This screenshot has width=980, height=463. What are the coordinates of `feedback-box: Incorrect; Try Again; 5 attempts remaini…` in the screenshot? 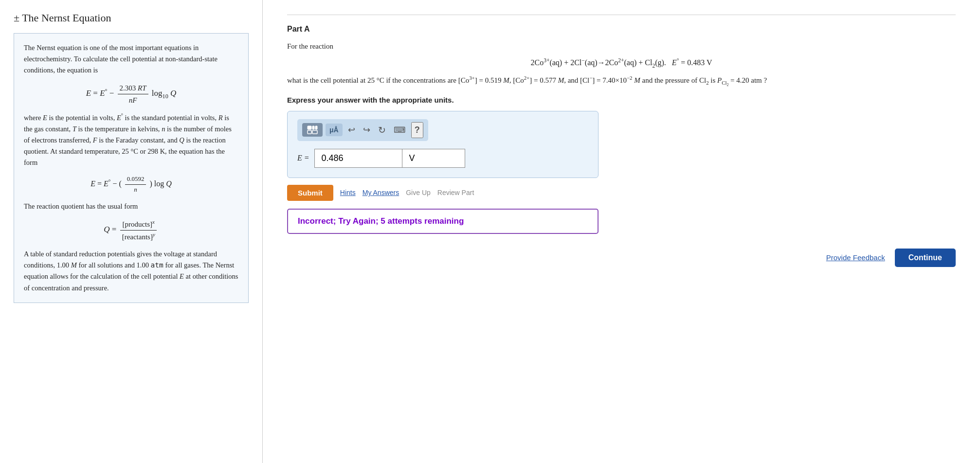 It's located at (443, 221).